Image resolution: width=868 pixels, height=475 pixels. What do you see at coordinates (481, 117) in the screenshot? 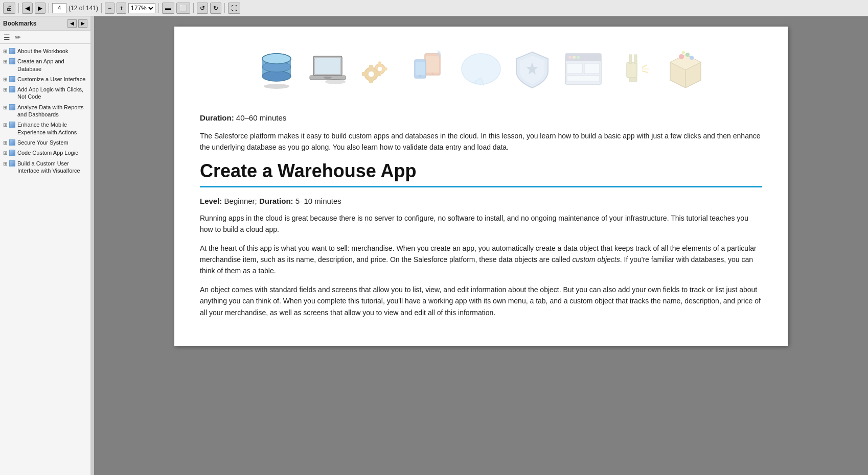
I see `duration-line: Duration: 40–60 minutes` at bounding box center [481, 117].